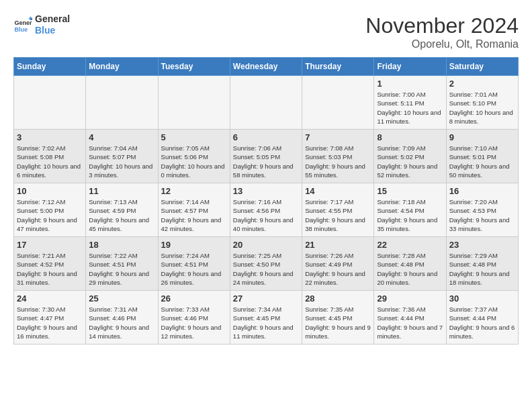 This screenshot has width=532, height=411. What do you see at coordinates (50, 298) in the screenshot?
I see `day-number: 24` at bounding box center [50, 298].